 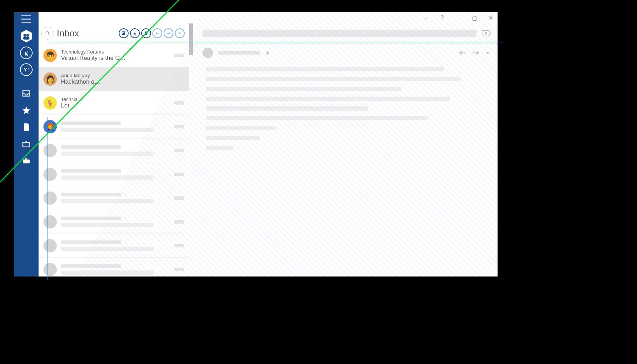 What do you see at coordinates (180, 33) in the screenshot?
I see `more-button` at bounding box center [180, 33].